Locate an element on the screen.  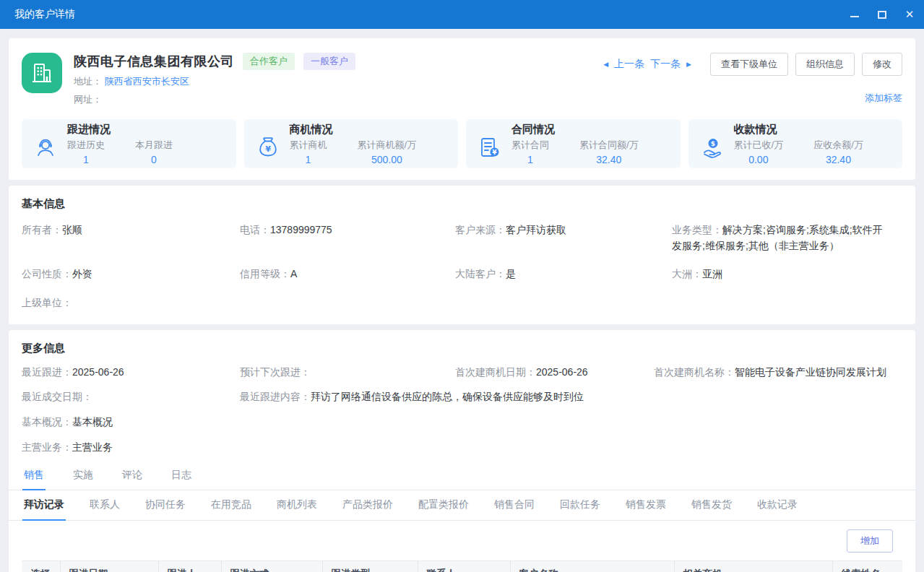
continent-value: 亚洲 is located at coordinates (712, 274).